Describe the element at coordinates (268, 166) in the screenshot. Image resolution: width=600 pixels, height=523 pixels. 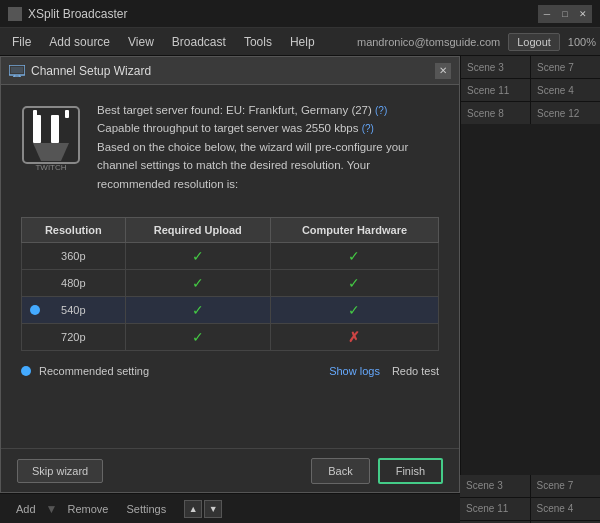
I see `description-text: Based on the choice below, the wizard wi…` at that location.